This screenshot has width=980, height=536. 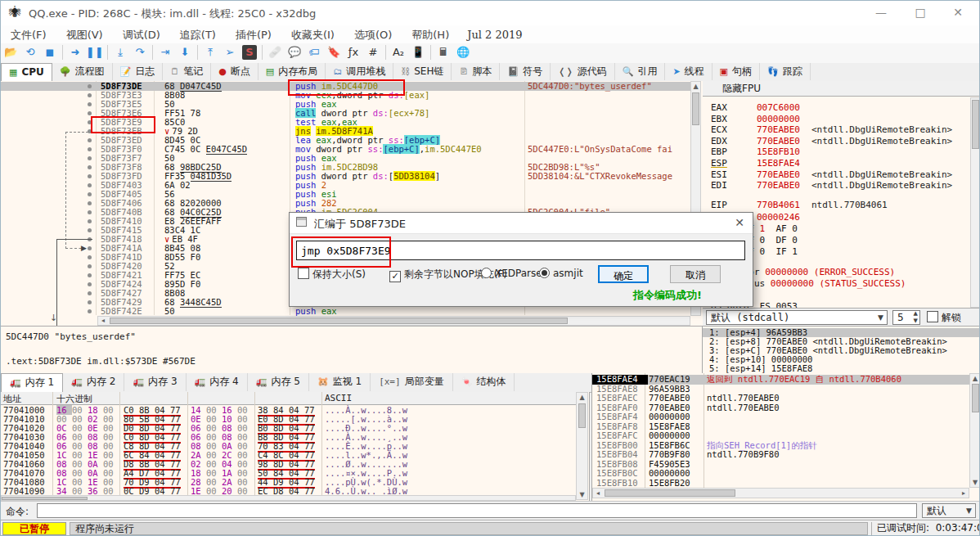 I want to click on xedparse-radio: XEDParse, so click(x=512, y=273).